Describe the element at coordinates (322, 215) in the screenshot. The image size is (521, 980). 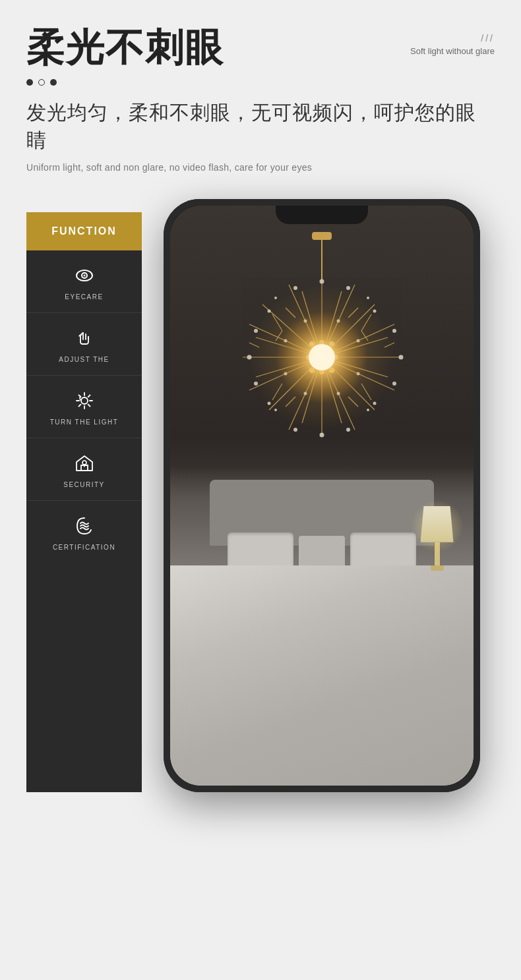
I see `phone-notch` at that location.